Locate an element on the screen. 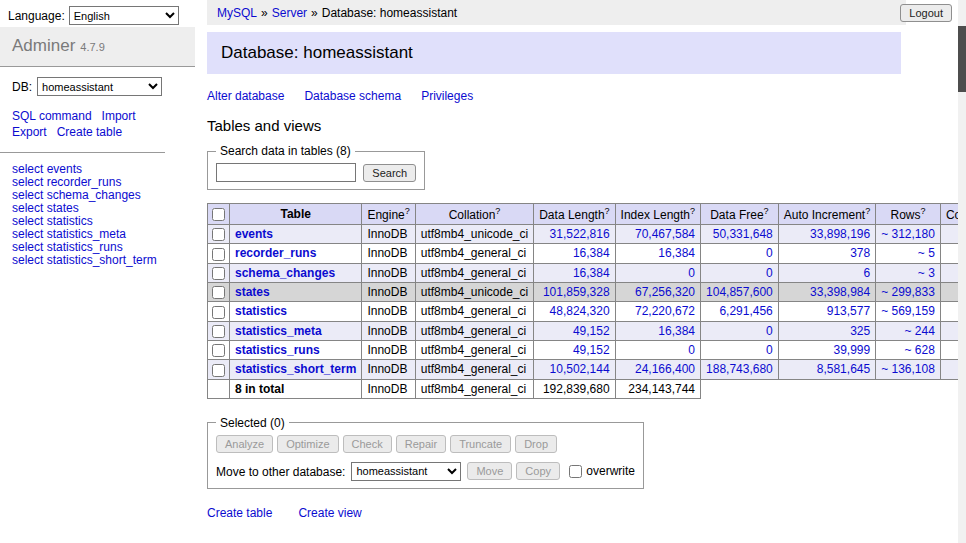 The width and height of the screenshot is (966, 543). database-nav-links: Alter databaseDatabase schemaPrivileges is located at coordinates (586, 96).